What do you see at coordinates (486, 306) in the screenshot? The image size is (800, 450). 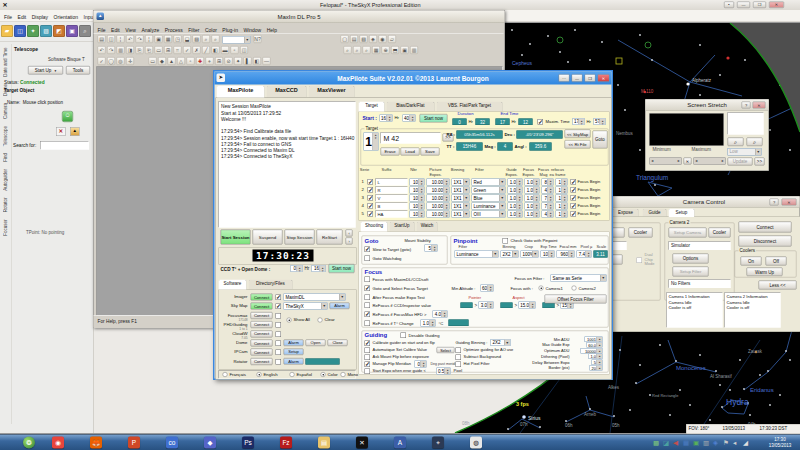 I see `pointer-threshold-spinner: 3.0` at bounding box center [486, 306].